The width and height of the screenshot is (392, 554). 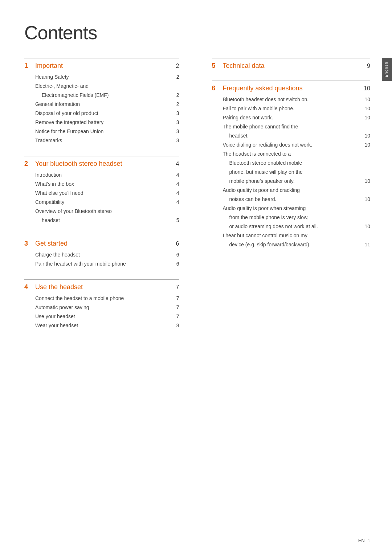 What do you see at coordinates (102, 95) in the screenshot?
I see `toc-sub-item: Electromagnetic Fields (EMF)2` at bounding box center [102, 95].